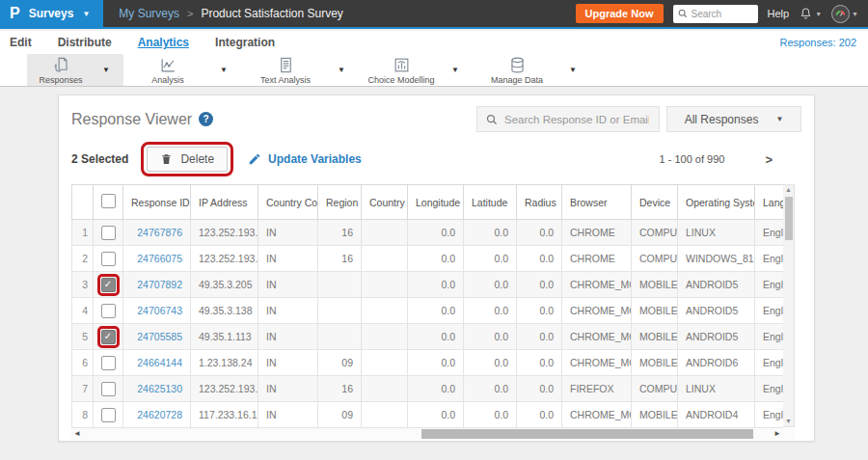 This screenshot has height=460, width=868. I want to click on toolbar-item-responses: Responses ▼, so click(75, 69).